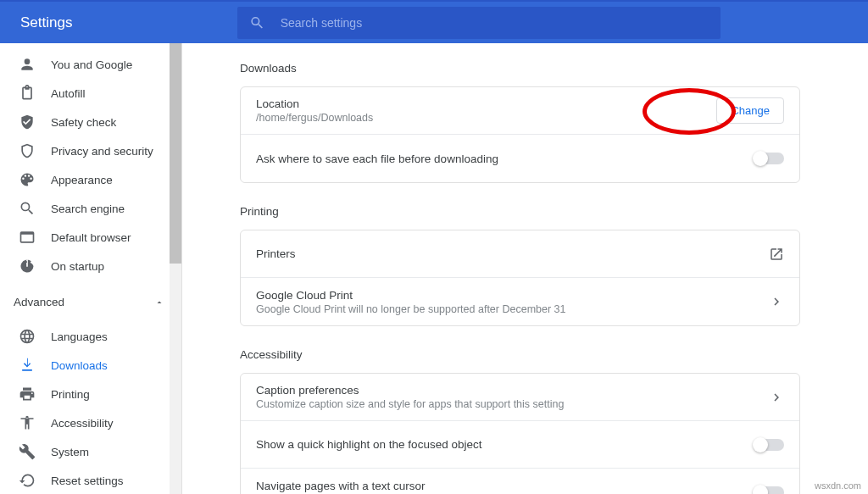  What do you see at coordinates (70, 395) in the screenshot?
I see `sidebar-item-label: Printing` at bounding box center [70, 395].